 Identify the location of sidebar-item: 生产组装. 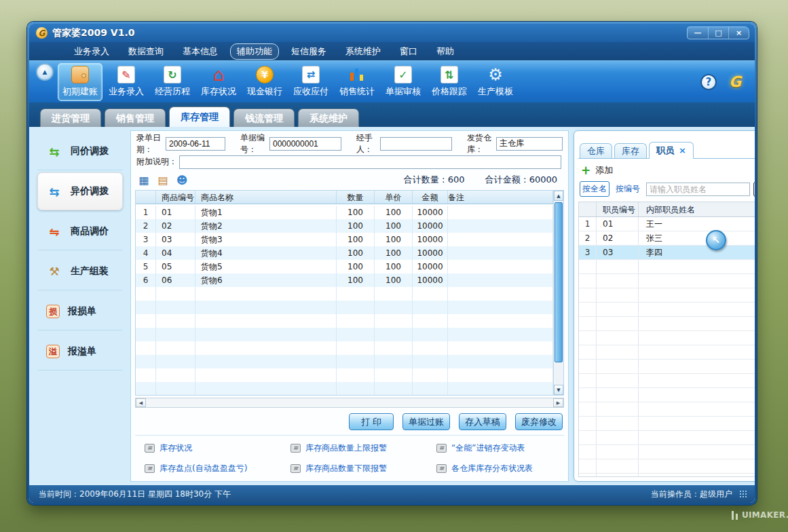
(80, 271).